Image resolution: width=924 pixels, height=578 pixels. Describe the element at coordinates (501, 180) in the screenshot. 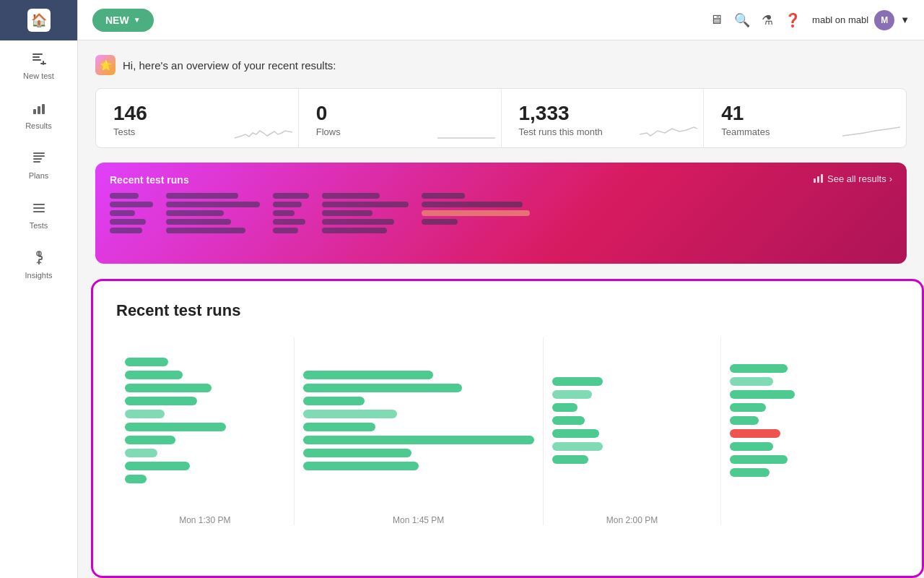

I see `recent-runs-banner-title: Recent test runs` at that location.